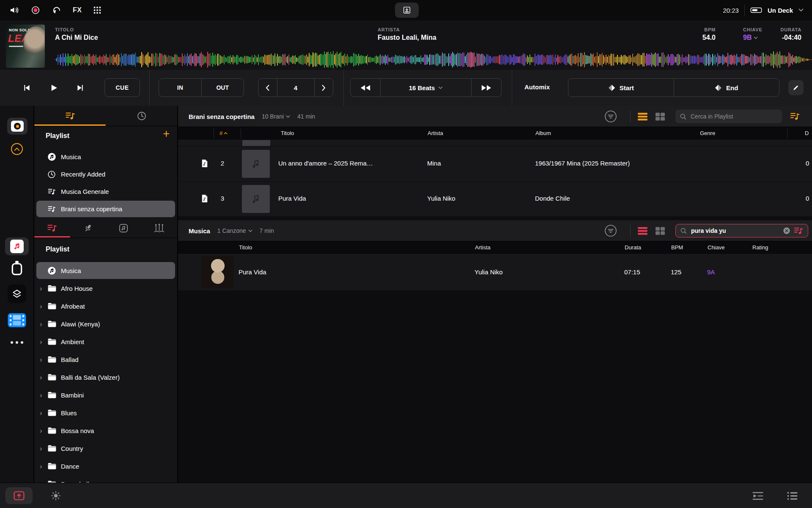  I want to click on track-row: 3 Pura Vida Yulia Niko Donde Chile 0, so click(495, 199).